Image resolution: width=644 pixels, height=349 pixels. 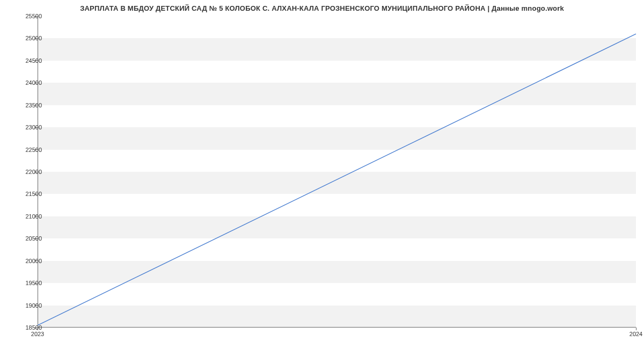 I want to click on chart-title: ЗАРПЛАТА В МБДОУ ДЕТСКИЙ САД № 5 КОЛОБОК…, so click(x=322, y=9).